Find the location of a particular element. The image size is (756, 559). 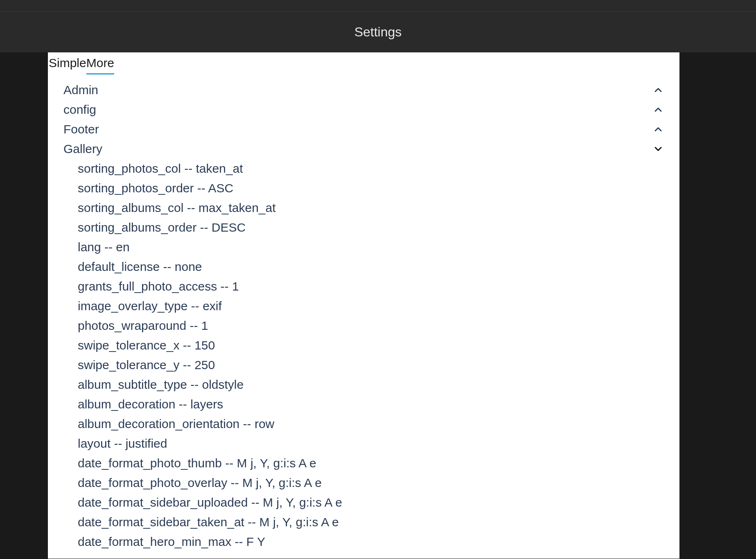

tab-more: More is located at coordinates (100, 63).